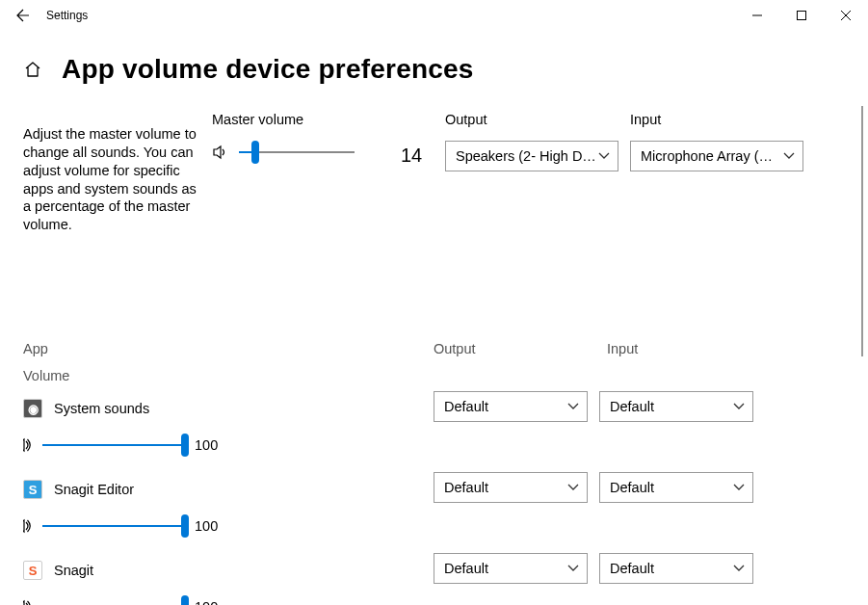 The height and width of the screenshot is (605, 868). I want to click on master-volume-value: 14, so click(411, 156).